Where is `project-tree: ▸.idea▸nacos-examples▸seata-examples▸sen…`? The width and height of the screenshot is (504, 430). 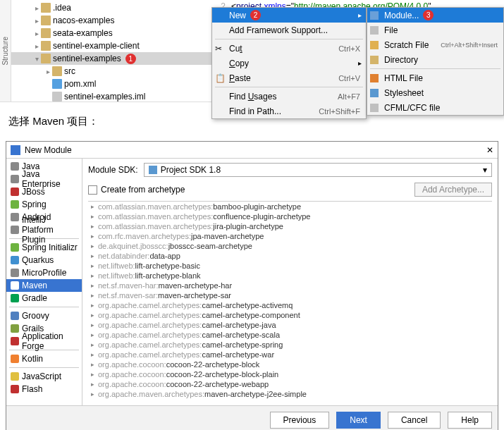
project-tree: ▸.idea▸nacos-examples▸seata-examples▸sen… is located at coordinates (111, 51).